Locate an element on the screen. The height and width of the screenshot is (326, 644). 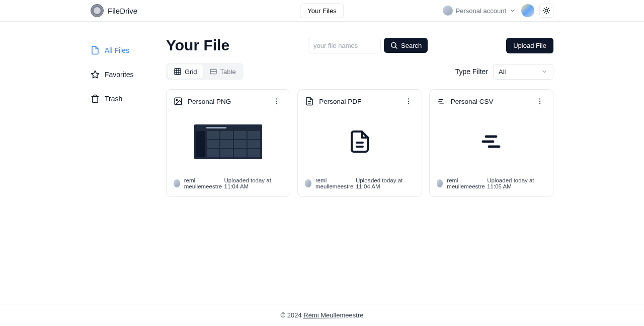
image-icon is located at coordinates (178, 101).